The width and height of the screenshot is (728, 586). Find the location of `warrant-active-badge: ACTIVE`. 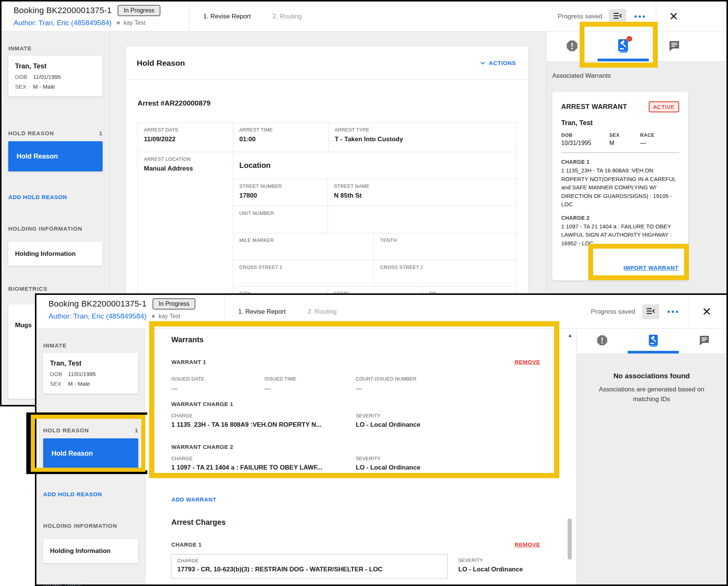

warrant-active-badge: ACTIVE is located at coordinates (664, 107).